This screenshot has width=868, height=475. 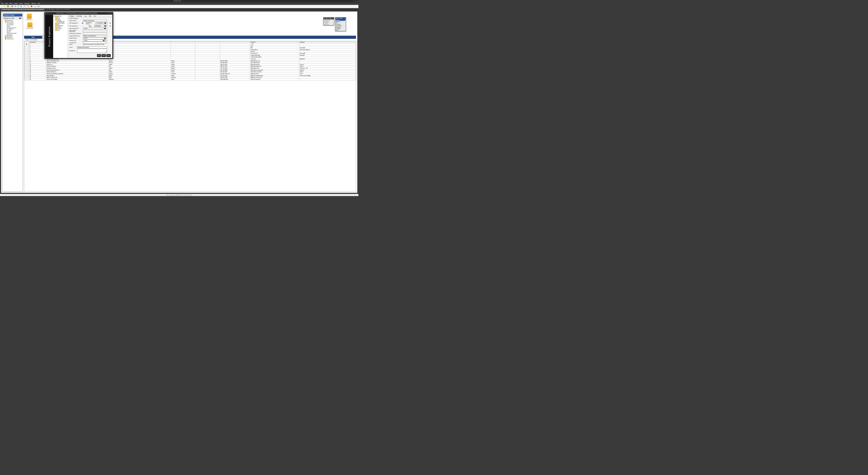 What do you see at coordinates (95, 28) in the screenshot?
I see `main-program-select: <none>` at bounding box center [95, 28].